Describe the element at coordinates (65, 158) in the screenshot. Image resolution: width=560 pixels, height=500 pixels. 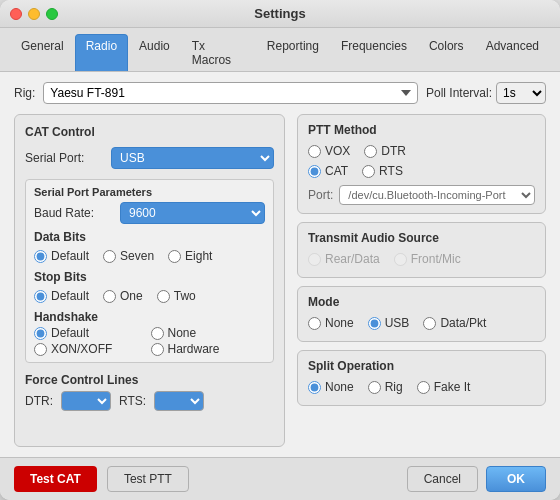
I see `serial-port-label: Serial Port:` at that location.